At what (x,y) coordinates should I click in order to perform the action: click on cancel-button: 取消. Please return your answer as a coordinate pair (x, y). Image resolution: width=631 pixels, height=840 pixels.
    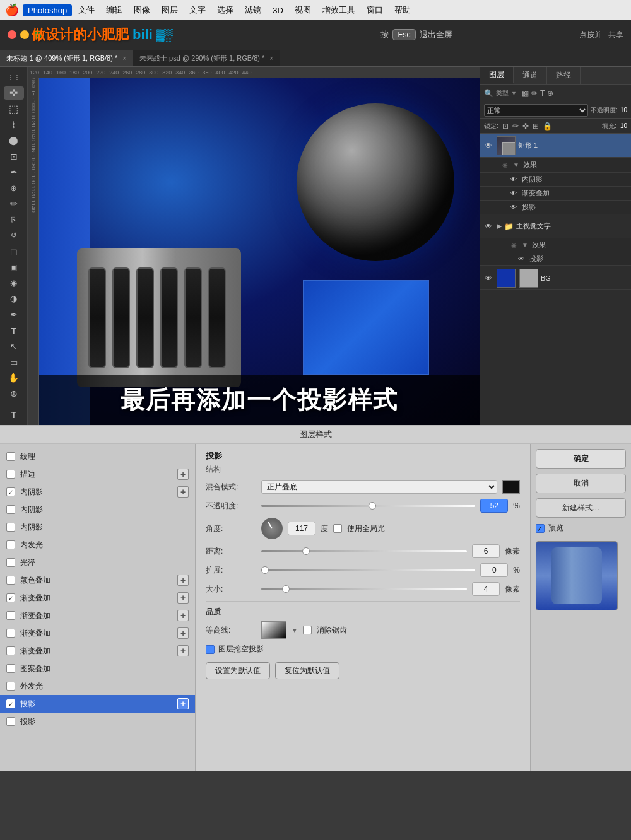
    Looking at the image, I should click on (581, 483).